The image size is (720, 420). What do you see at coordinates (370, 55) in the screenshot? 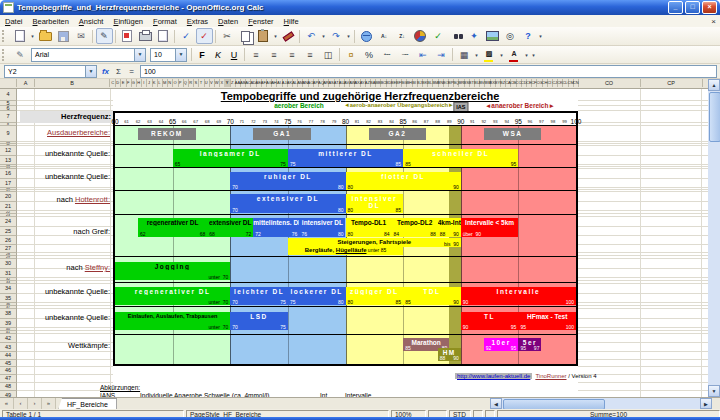
I see `percent-format-icon: %` at bounding box center [370, 55].